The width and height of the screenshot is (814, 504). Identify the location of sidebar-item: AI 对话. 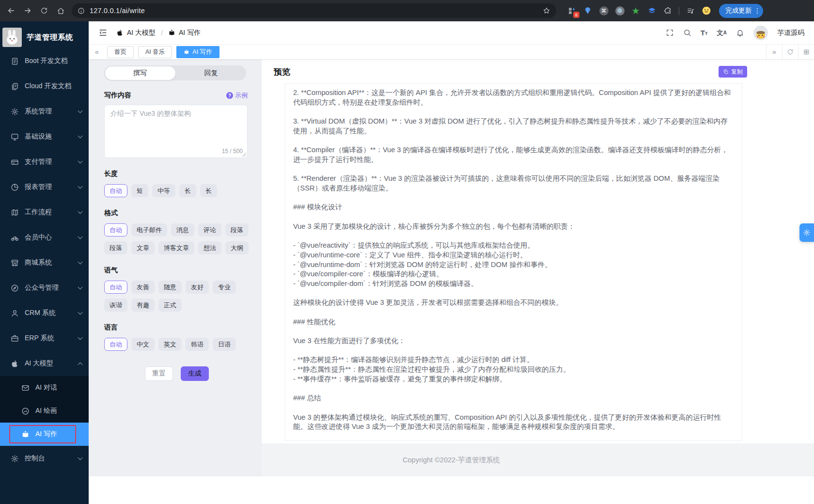
(45, 388).